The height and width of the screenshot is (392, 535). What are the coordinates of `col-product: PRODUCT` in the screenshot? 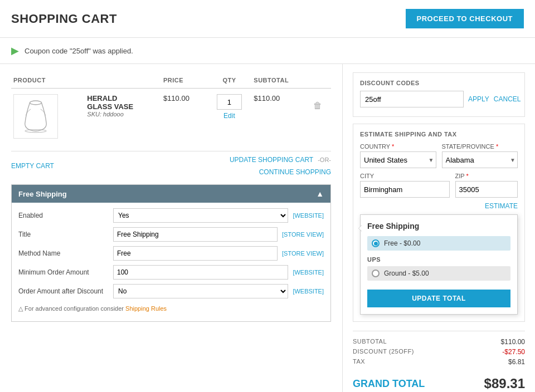 It's located at (86, 80).